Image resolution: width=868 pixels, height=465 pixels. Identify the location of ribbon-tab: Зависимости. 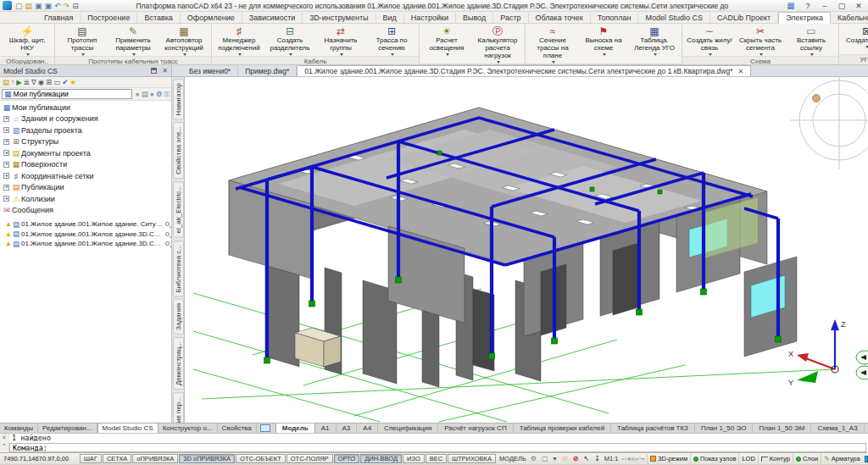
(273, 18).